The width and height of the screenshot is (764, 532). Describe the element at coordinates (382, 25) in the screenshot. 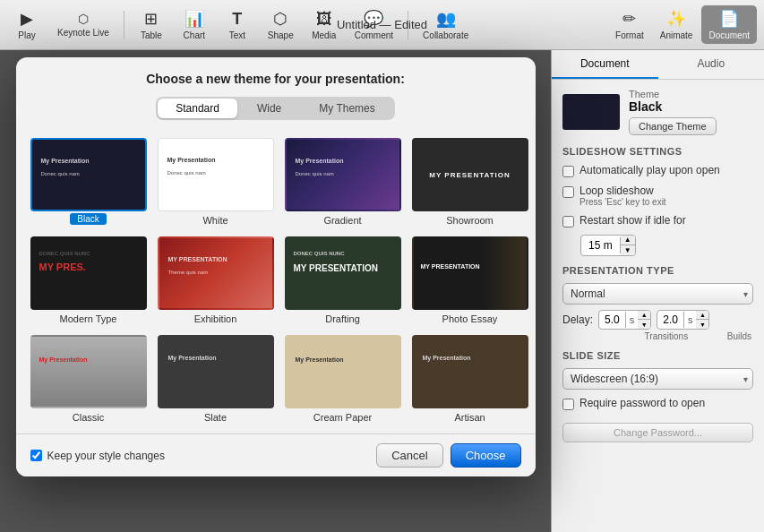

I see `title-text: Untitled — Edited` at that location.